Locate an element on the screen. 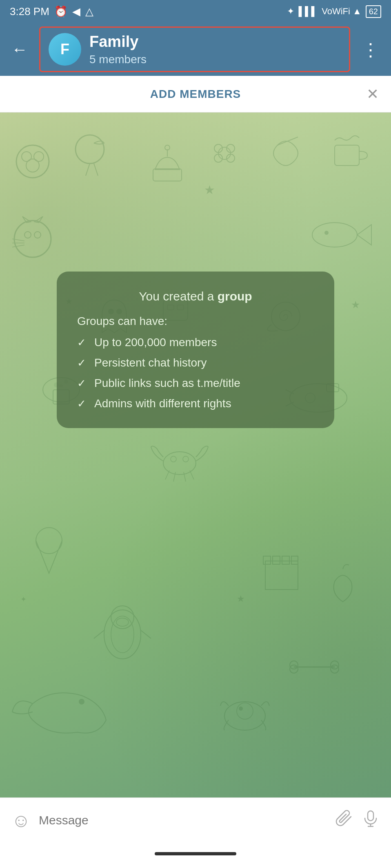  home-indicator is located at coordinates (196, 854).